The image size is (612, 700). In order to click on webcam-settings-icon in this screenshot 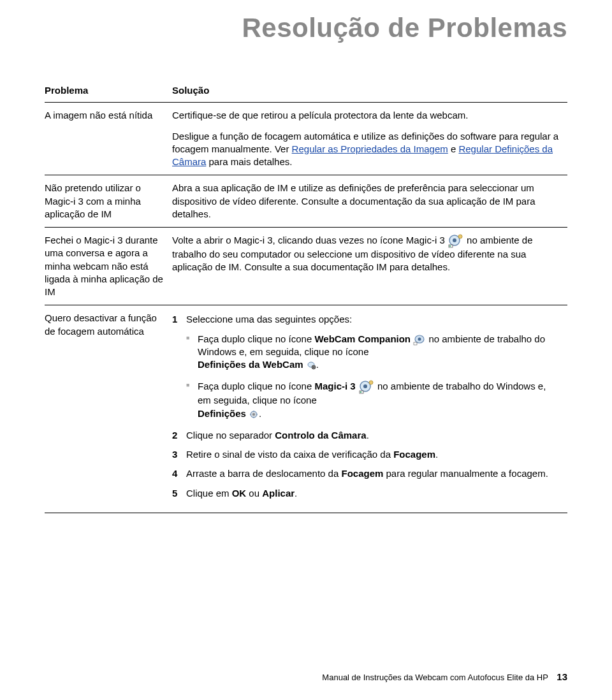, I will do `click(311, 365)`.